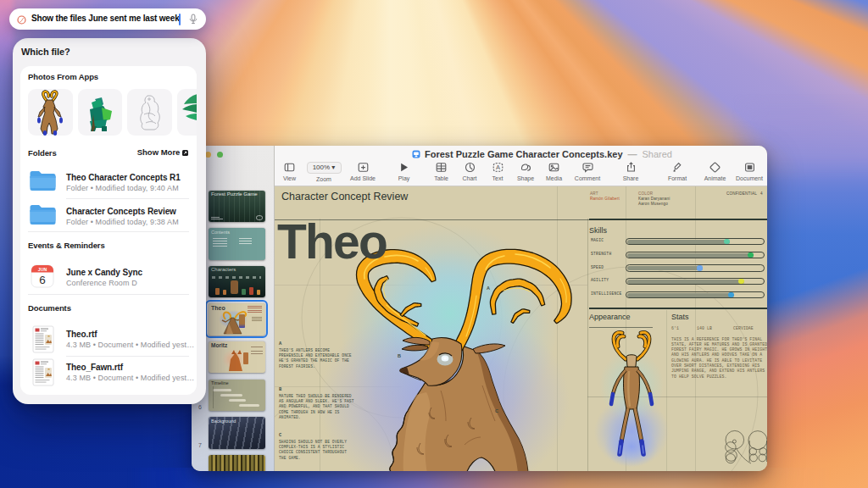  I want to click on svg-text: 6, so click(42, 280).